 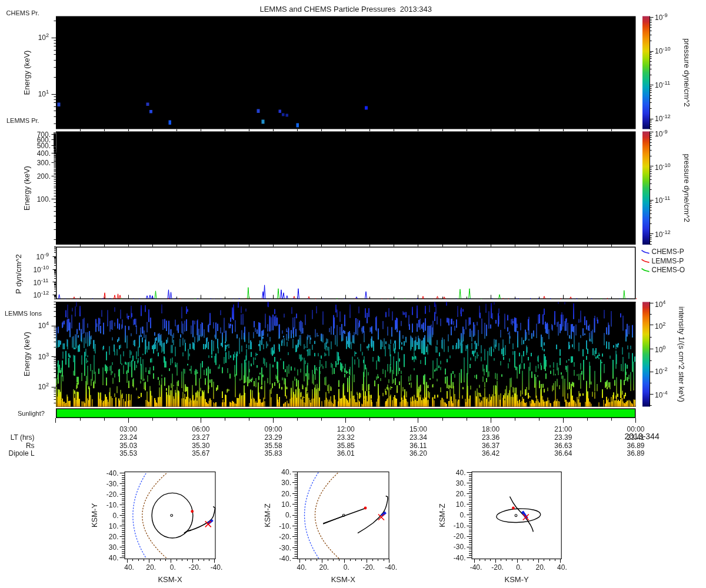 I want to click on svg-text: 4, so click(x=47, y=323).